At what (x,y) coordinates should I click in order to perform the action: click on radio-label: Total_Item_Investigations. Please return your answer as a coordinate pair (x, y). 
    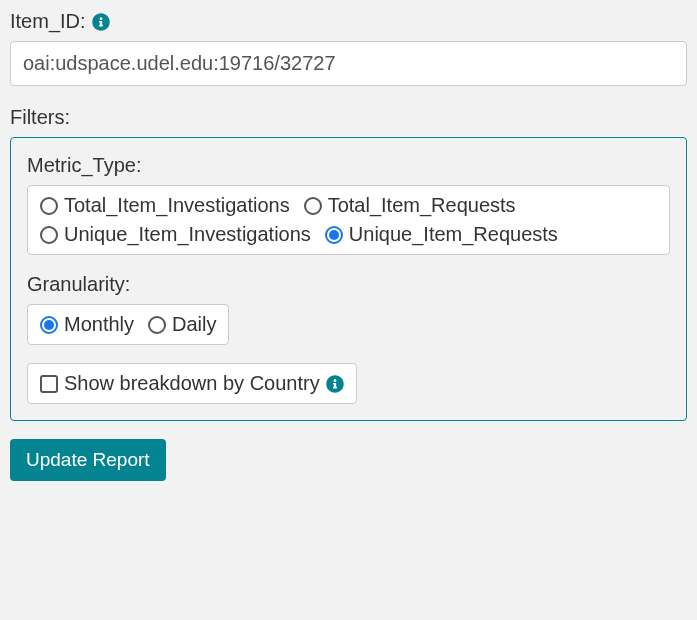
    Looking at the image, I should click on (177, 206).